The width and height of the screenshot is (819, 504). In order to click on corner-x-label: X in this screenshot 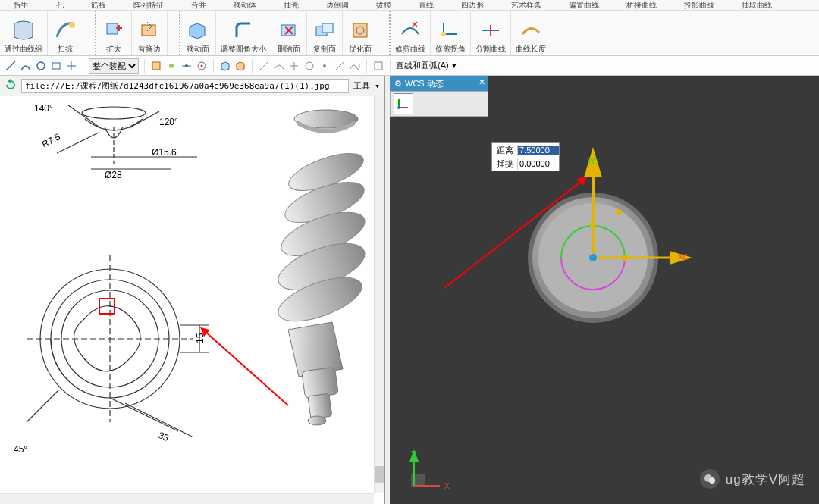, I will do `click(447, 487)`.